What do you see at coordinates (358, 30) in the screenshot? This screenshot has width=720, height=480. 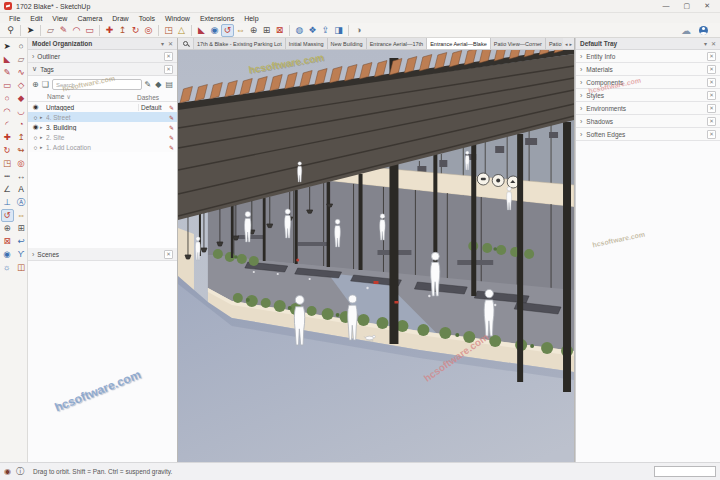 I see `styles-dropdown-icon: ◑` at bounding box center [358, 30].